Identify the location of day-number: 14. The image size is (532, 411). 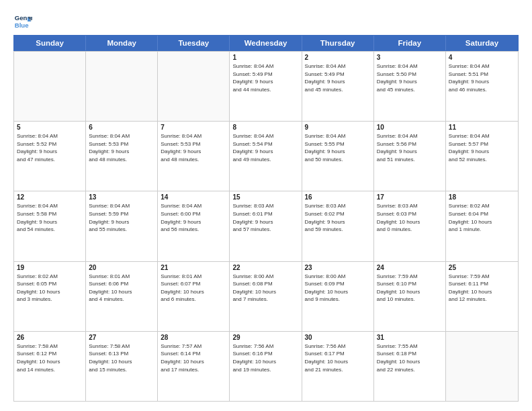
(193, 197).